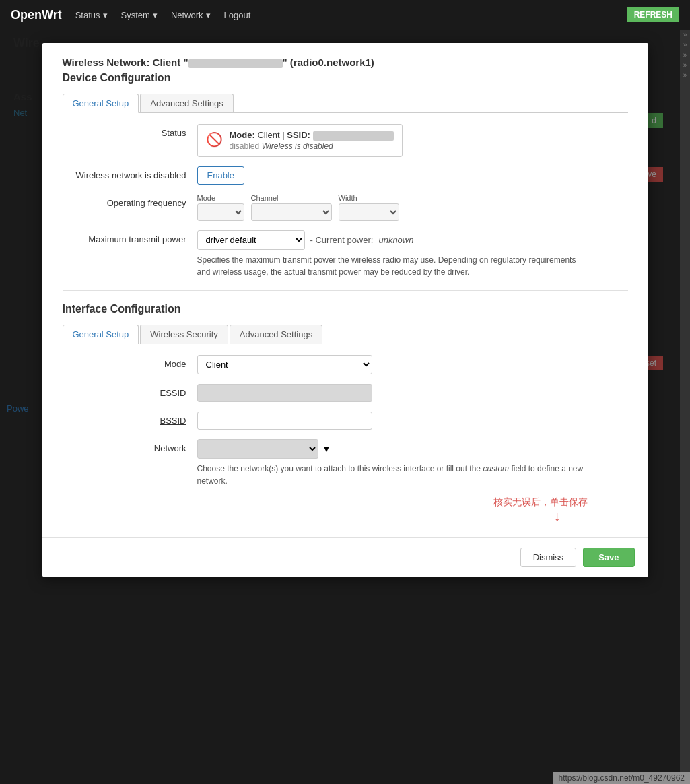  I want to click on nav-logout-label: Logout, so click(238, 15).